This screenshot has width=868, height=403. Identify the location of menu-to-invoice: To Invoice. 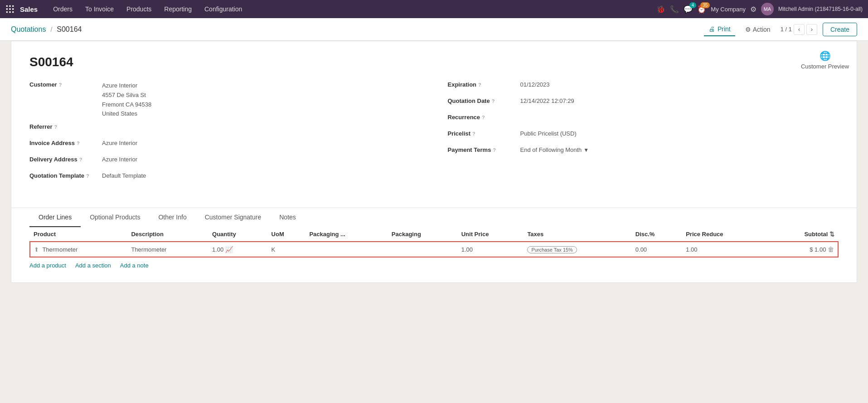
(100, 9).